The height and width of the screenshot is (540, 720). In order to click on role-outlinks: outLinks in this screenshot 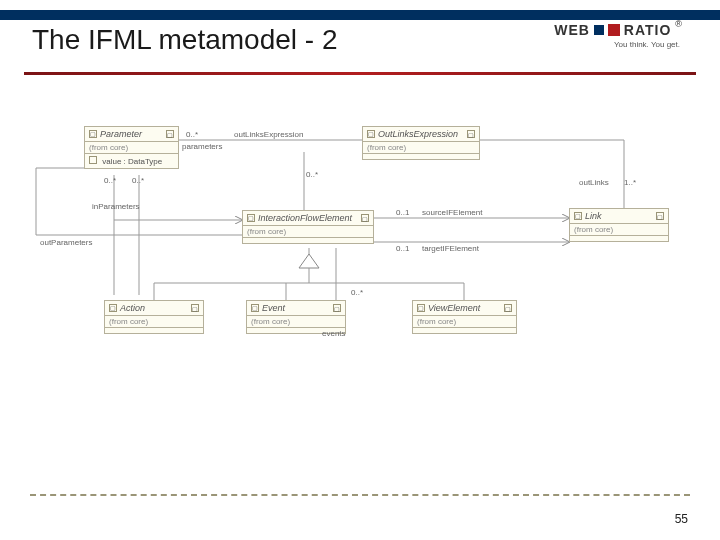, I will do `click(594, 182)`.